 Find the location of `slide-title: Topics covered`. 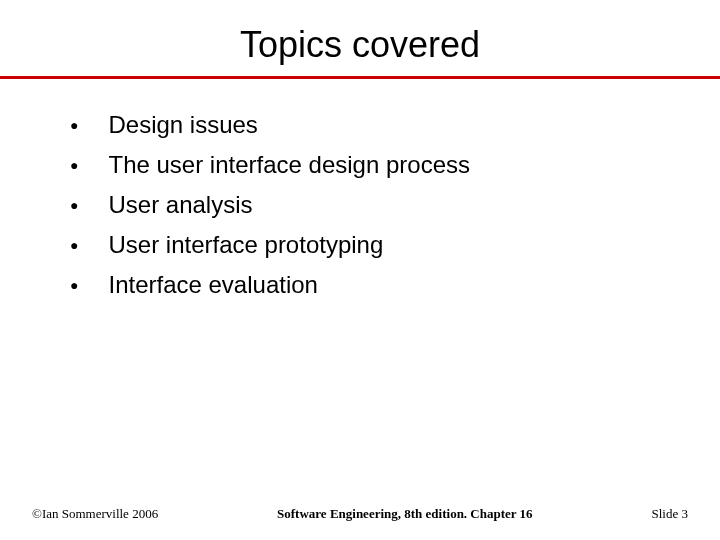

slide-title: Topics covered is located at coordinates (360, 38).